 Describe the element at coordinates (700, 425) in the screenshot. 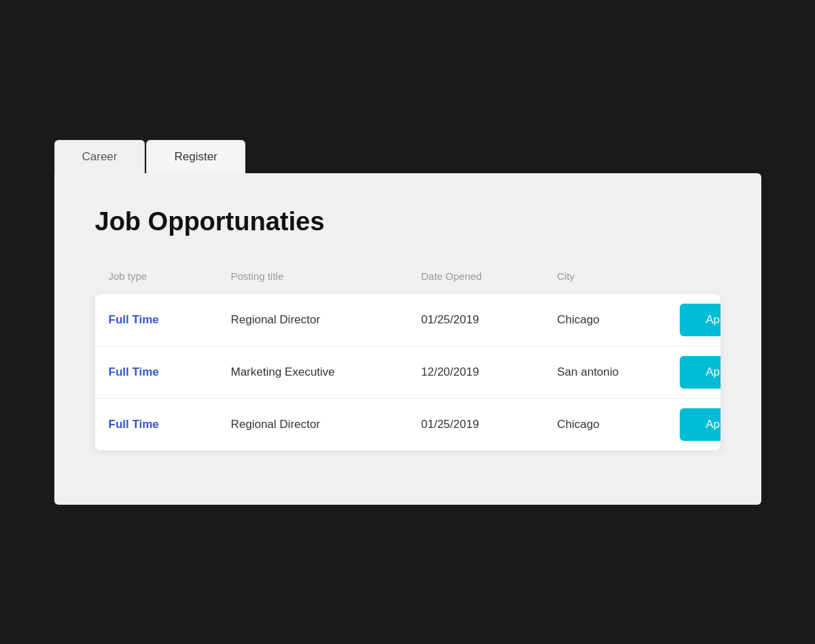

I see `apply-button-3: Apply` at that location.